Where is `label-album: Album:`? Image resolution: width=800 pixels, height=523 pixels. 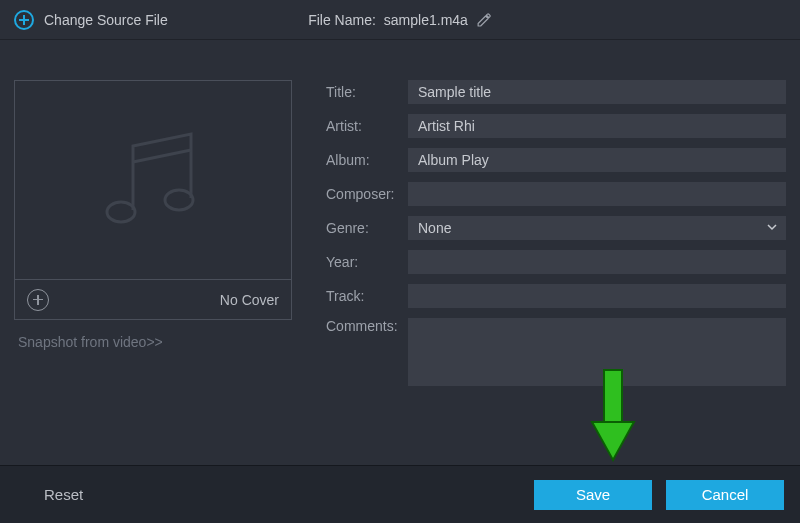 label-album: Album: is located at coordinates (367, 160).